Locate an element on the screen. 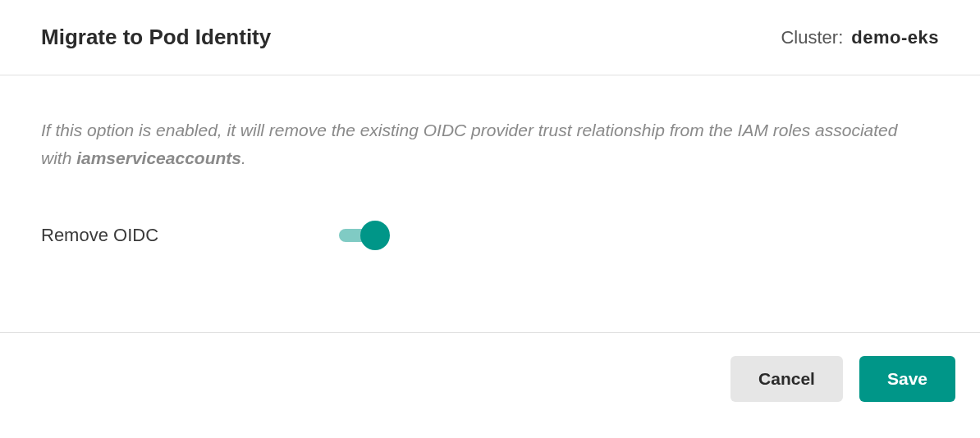 The image size is (980, 438). option-description: If this option is enabled, it will remov… is located at coordinates (476, 144).